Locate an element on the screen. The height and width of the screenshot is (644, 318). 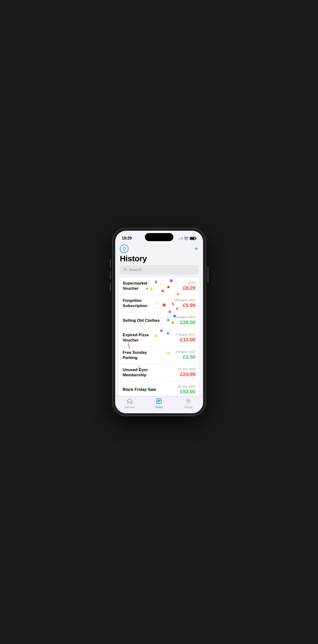
home-icon is located at coordinates (130, 402).